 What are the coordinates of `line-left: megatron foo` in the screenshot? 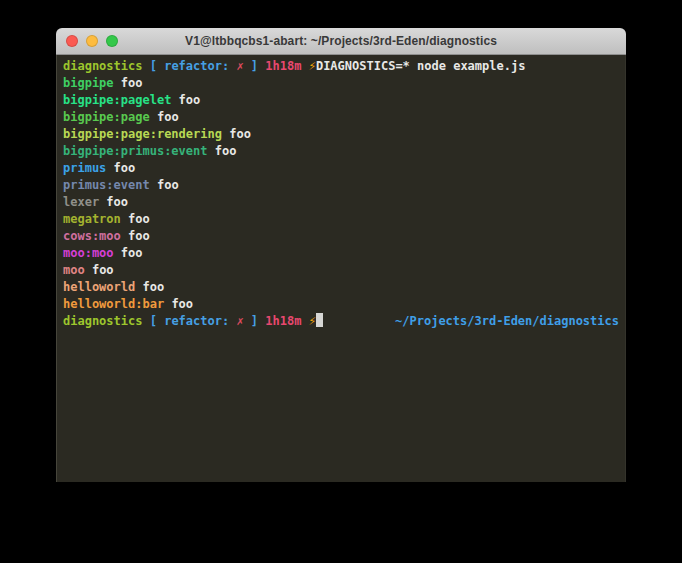 It's located at (106, 220).